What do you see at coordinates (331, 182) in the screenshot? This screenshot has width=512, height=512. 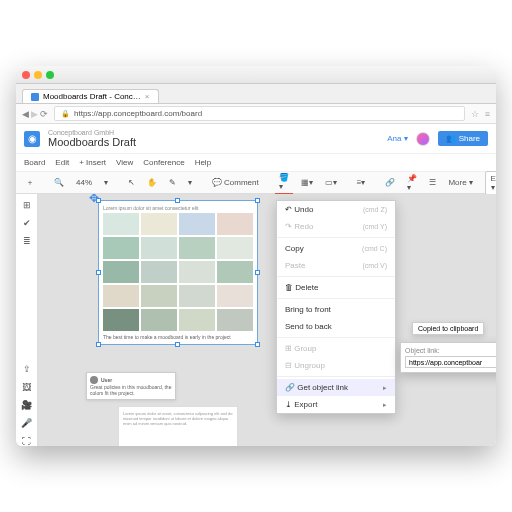 I see `shape-icon: ▭▾` at bounding box center [331, 182].